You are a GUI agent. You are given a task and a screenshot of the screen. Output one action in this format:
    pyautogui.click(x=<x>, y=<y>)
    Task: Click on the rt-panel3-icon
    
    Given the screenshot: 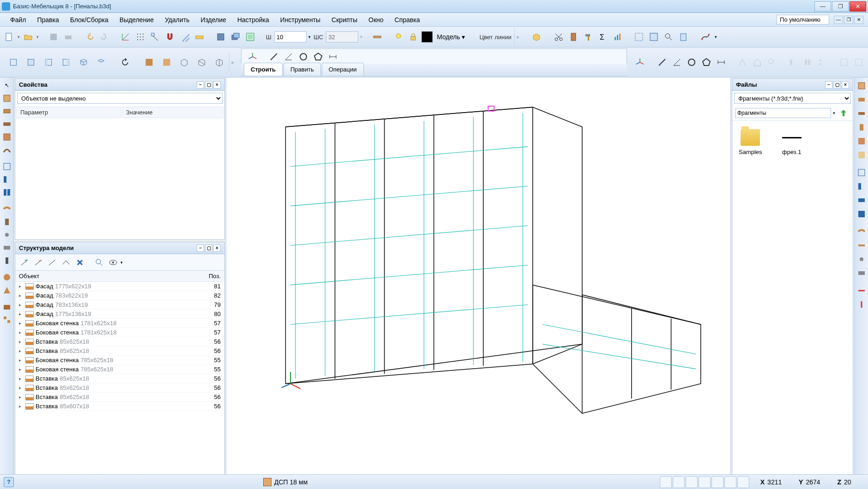 What is the action you would take?
    pyautogui.click(x=862, y=113)
    